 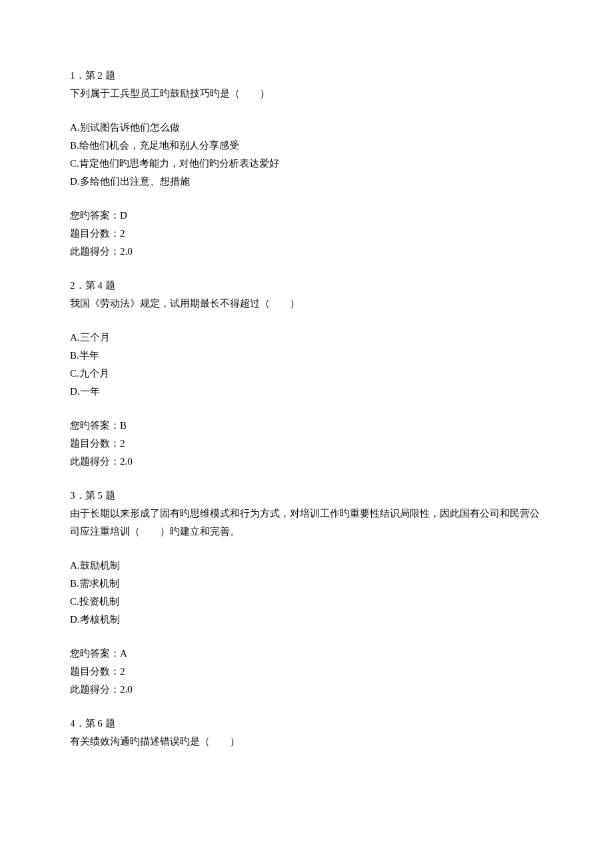 What do you see at coordinates (124, 215) in the screenshot?
I see `answer-value: D` at bounding box center [124, 215].